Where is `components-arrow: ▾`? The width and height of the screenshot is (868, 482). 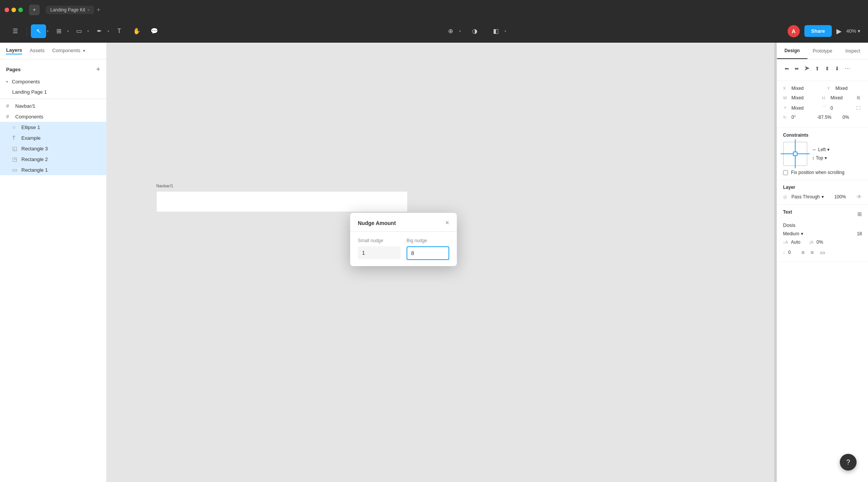
components-arrow: ▾ is located at coordinates (460, 31).